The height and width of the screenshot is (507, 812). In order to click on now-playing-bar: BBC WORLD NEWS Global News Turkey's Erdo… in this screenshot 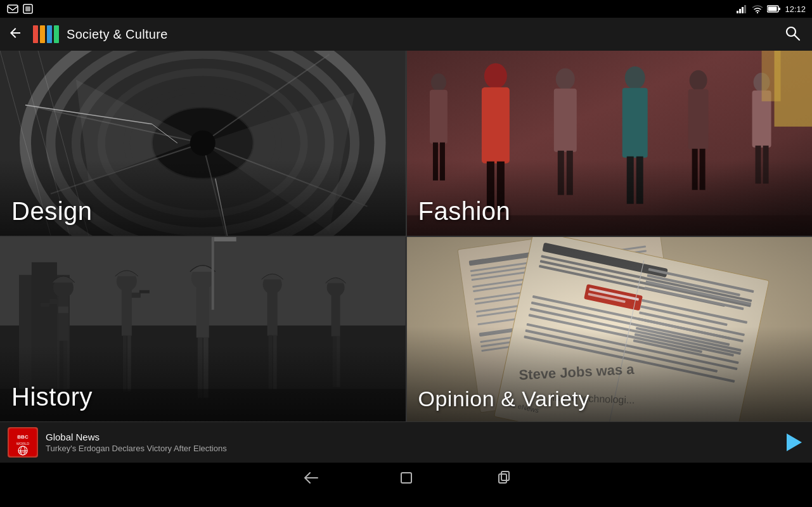, I will do `click(406, 442)`.